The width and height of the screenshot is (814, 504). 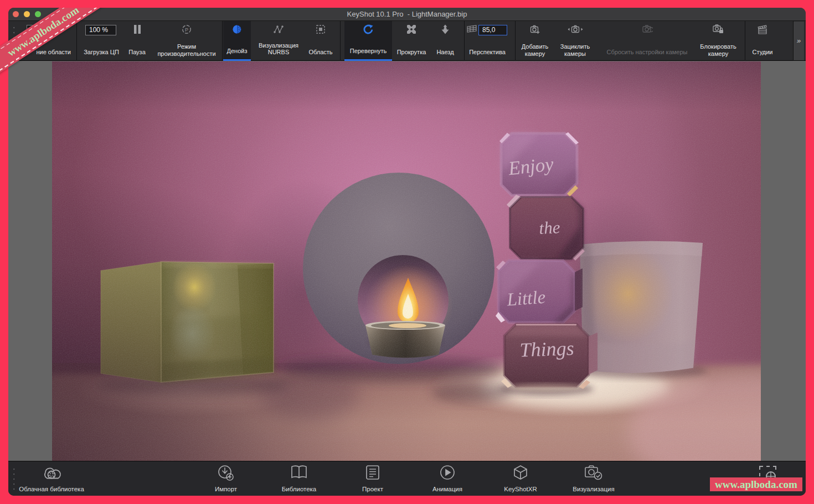 I want to click on svg-text: P, so click(x=187, y=30).